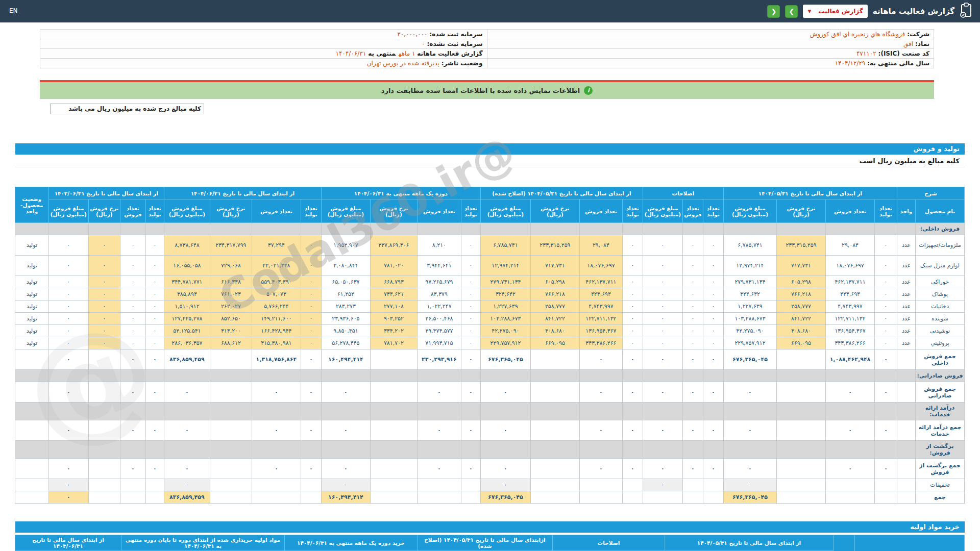 The width and height of the screenshot is (980, 551). Describe the element at coordinates (857, 34) in the screenshot. I see `info-value: فروشگاه هاي زنجيره اي افق كوروش` at that location.